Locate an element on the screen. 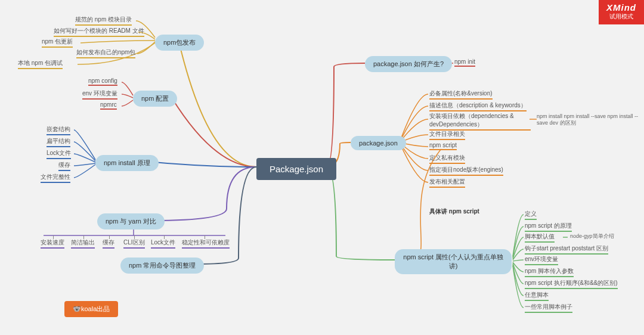  leaf: 一些常用脚本例子 is located at coordinates (549, 308).